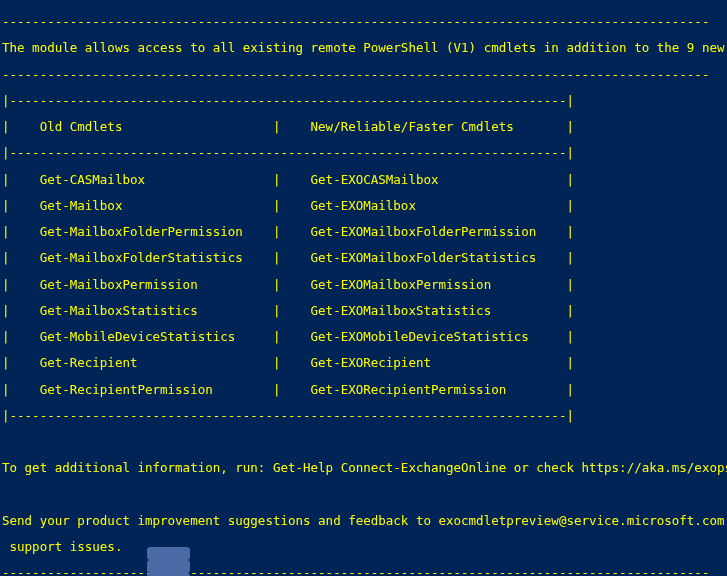  Describe the element at coordinates (364, 310) in the screenshot. I see `cmdlet-table-row: | Get-MailboxStatistics | Get-EXOMailbox…` at that location.